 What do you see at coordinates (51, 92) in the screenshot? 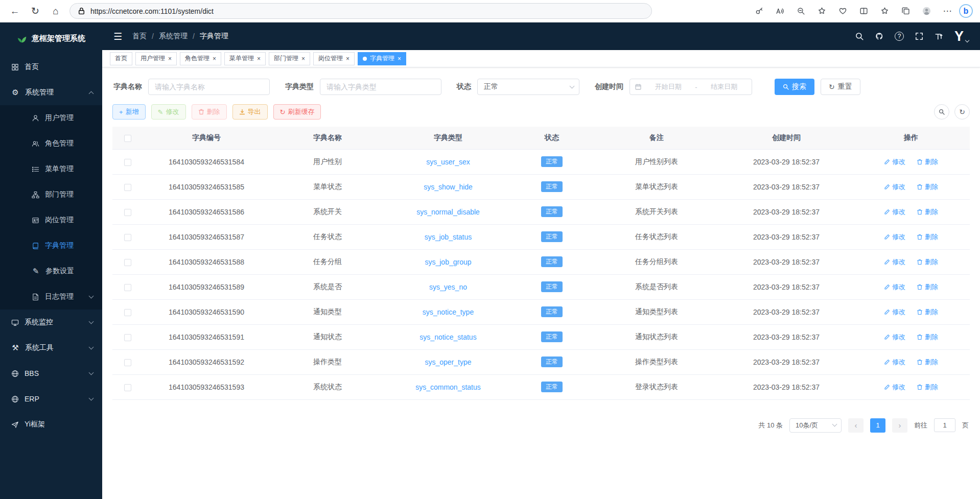
I see `sidebar-item-system-mgmt: ⚙ 系统管理` at bounding box center [51, 92].